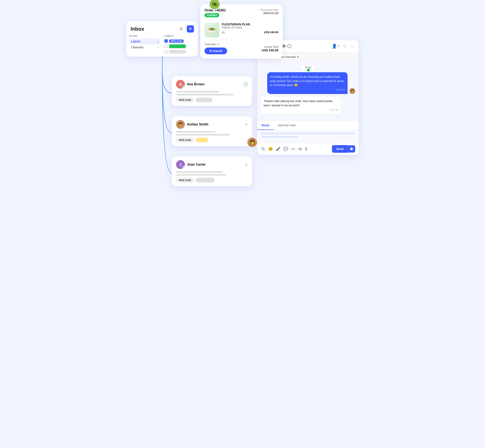  What do you see at coordinates (334, 90) in the screenshot?
I see `outgoing-check: ✓` at bounding box center [334, 90].